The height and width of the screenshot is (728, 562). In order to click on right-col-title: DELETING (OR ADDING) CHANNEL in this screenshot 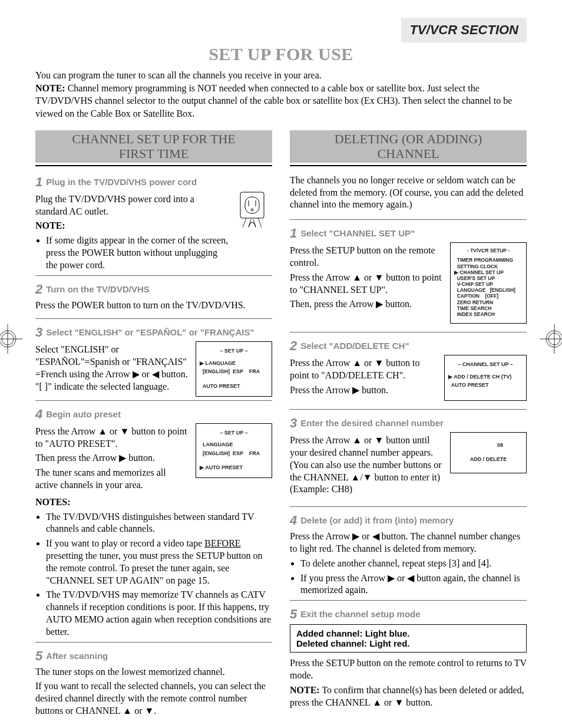, I will do `click(408, 146)`.